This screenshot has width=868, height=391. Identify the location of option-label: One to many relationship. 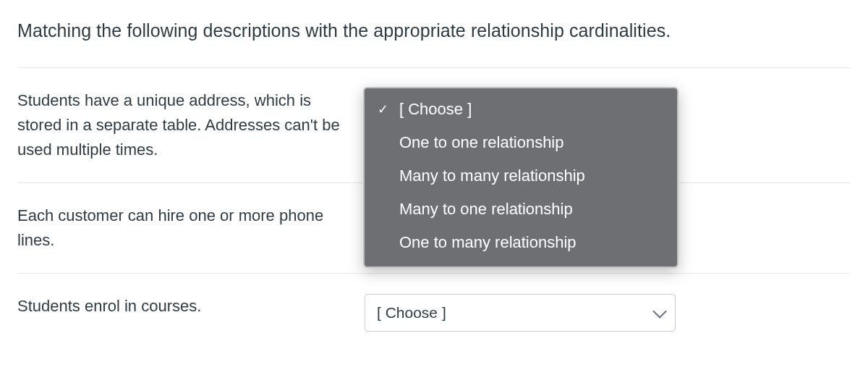
(530, 243).